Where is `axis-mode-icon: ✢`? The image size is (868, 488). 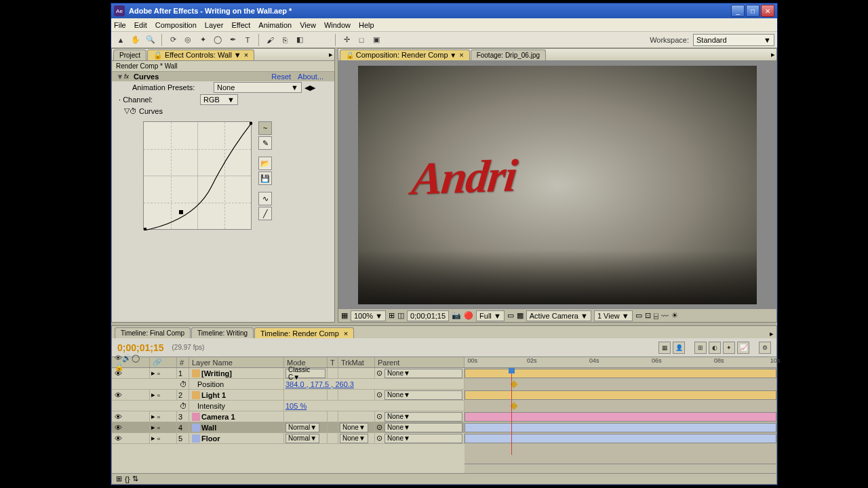
axis-mode-icon: ✢ is located at coordinates (347, 40).